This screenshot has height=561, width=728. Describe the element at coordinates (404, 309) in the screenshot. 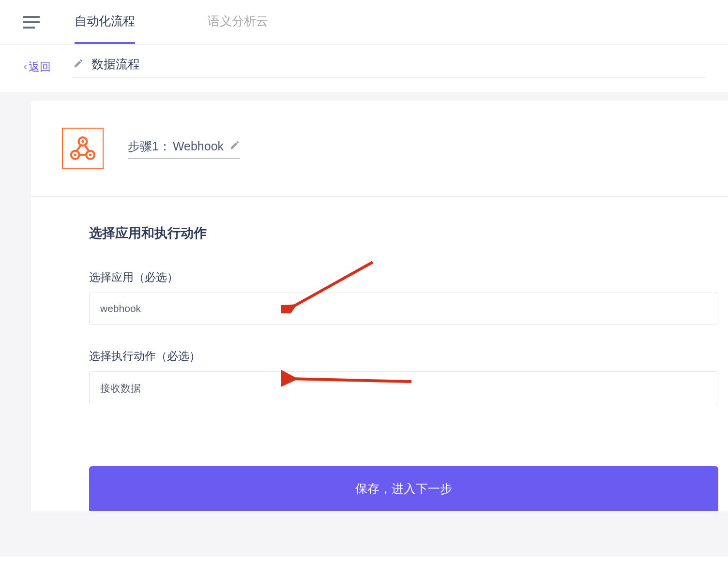

I see `app-select: webhook` at that location.